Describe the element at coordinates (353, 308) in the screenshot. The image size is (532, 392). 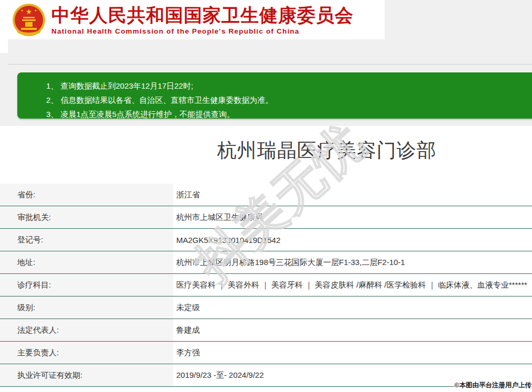
I see `field-value: 未定级` at that location.